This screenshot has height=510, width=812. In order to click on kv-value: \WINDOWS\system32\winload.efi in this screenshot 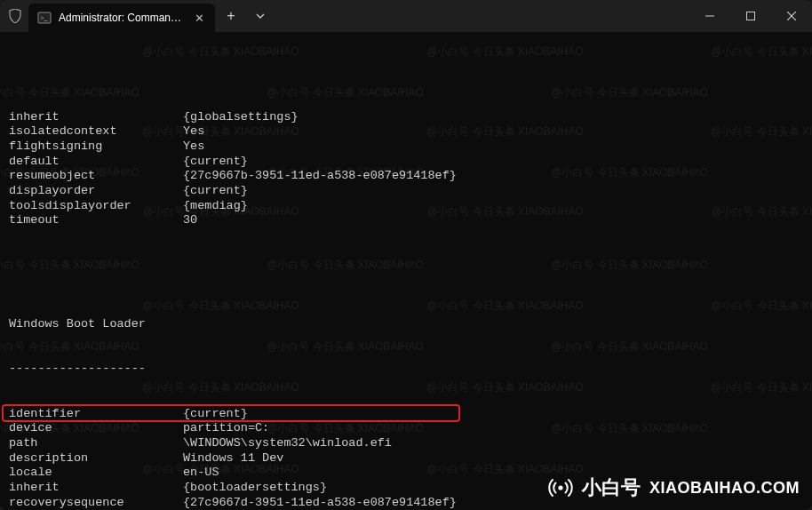, I will do `click(288, 444)`.